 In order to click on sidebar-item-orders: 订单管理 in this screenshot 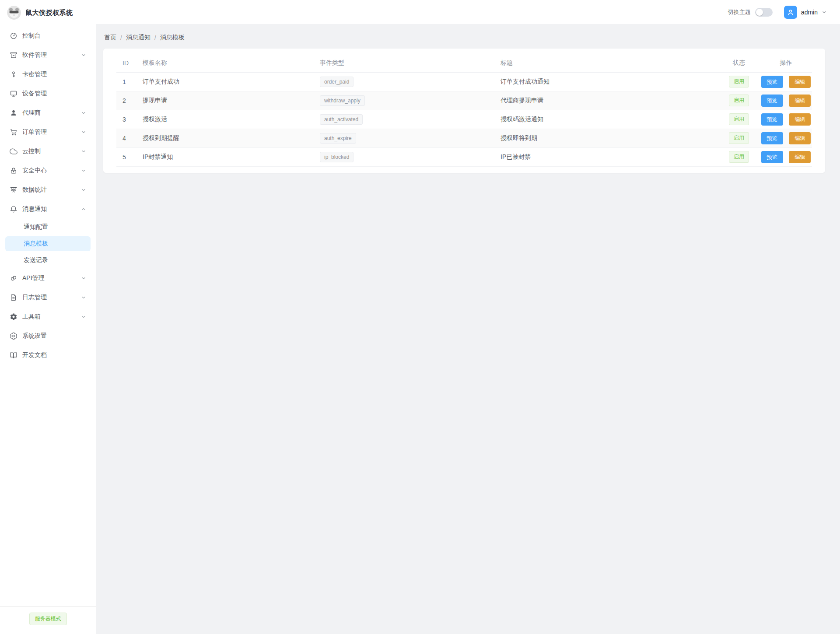, I will do `click(48, 132)`.